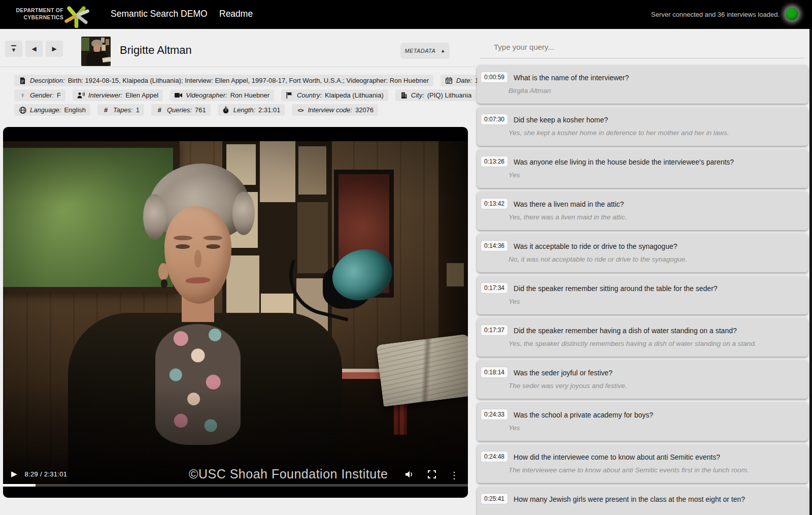 This screenshot has width=812, height=515. Describe the element at coordinates (811, 272) in the screenshot. I see `results-scrollbar-track` at that location.